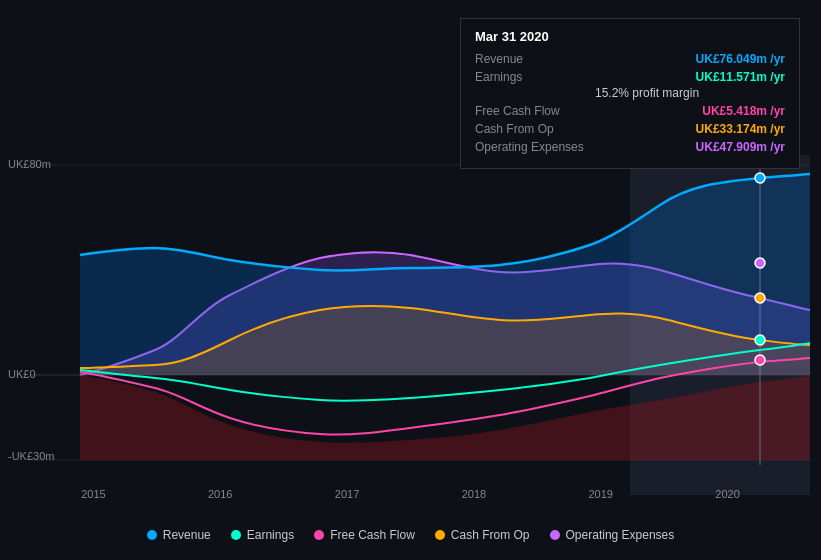  What do you see at coordinates (535, 129) in the screenshot?
I see `tooltip-cashop-label: Cash From Op` at bounding box center [535, 129].